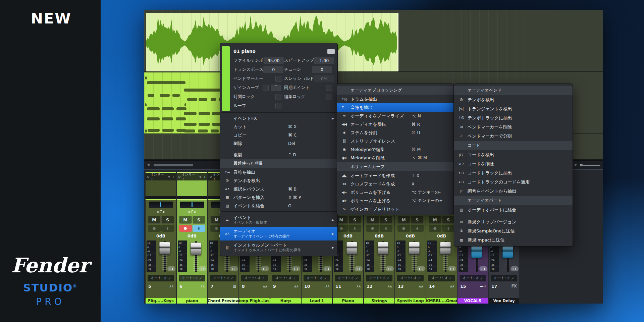 Image resolution: width=644 pixels, height=322 pixels. What do you see at coordinates (395, 193) in the screenshot?
I see `menu-item: ◀−ボリュームを下げる⌥ テンキーの-` at bounding box center [395, 193].